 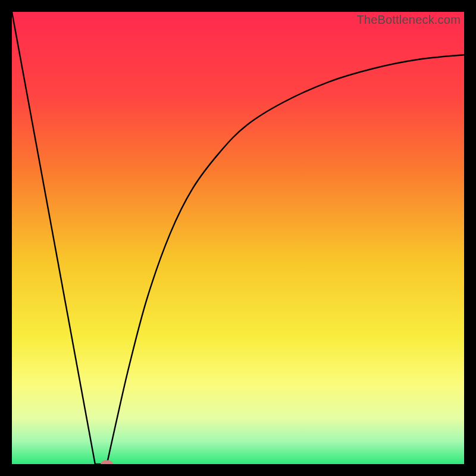 I want to click on watermark-text: TheBottleneck.com, so click(x=408, y=20).